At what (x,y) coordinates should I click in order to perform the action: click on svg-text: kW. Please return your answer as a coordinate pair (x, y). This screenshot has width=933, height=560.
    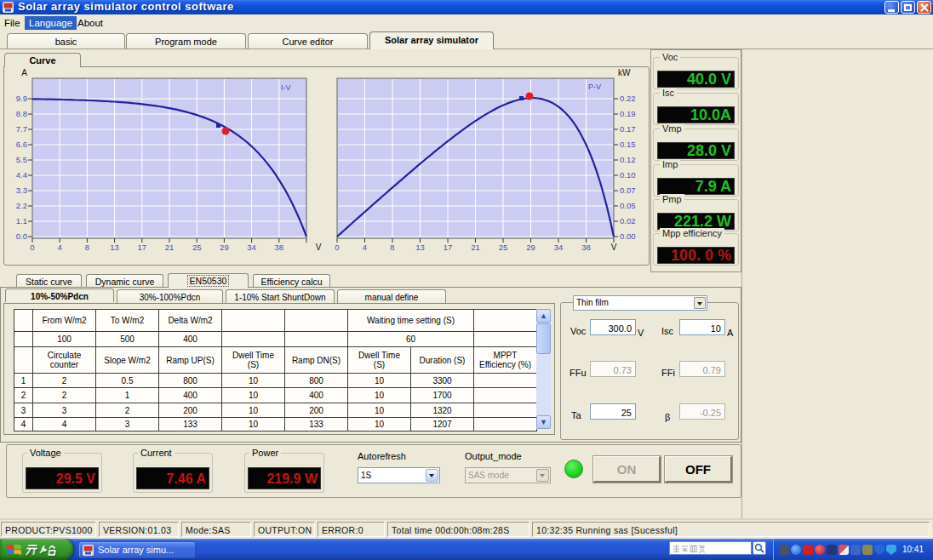
    Looking at the image, I should click on (625, 73).